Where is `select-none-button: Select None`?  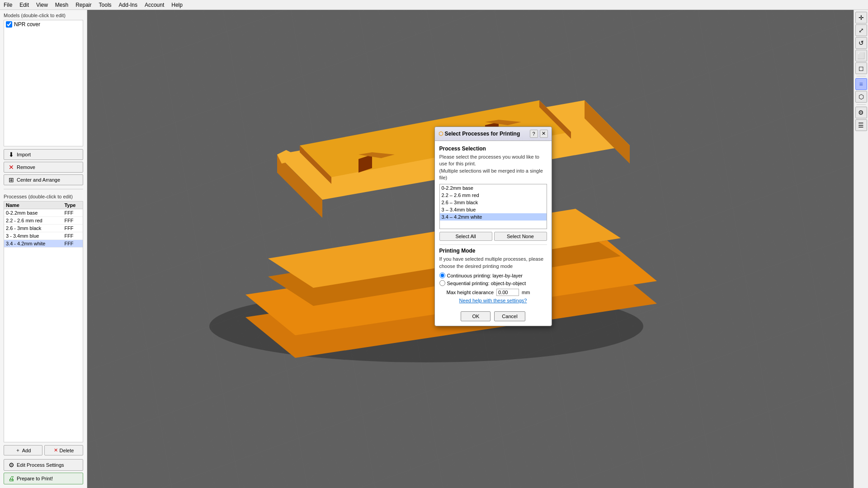
select-none-button: Select None is located at coordinates (521, 236).